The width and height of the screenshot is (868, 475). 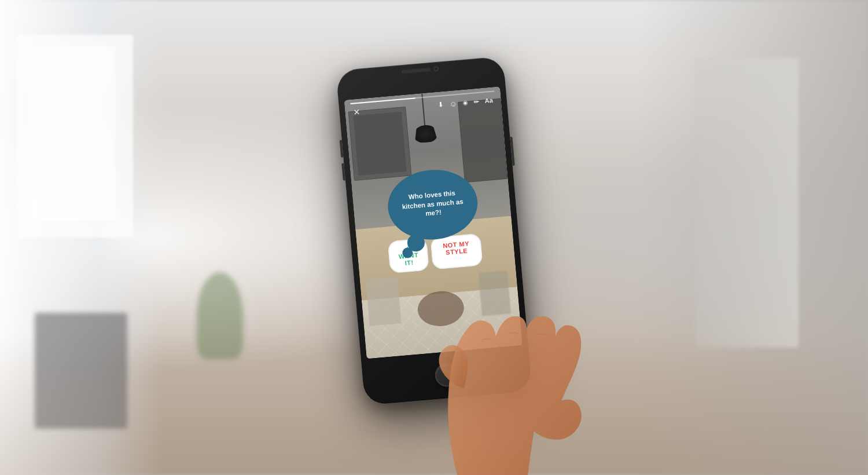 What do you see at coordinates (501, 371) in the screenshot?
I see `hand-svg` at bounding box center [501, 371].